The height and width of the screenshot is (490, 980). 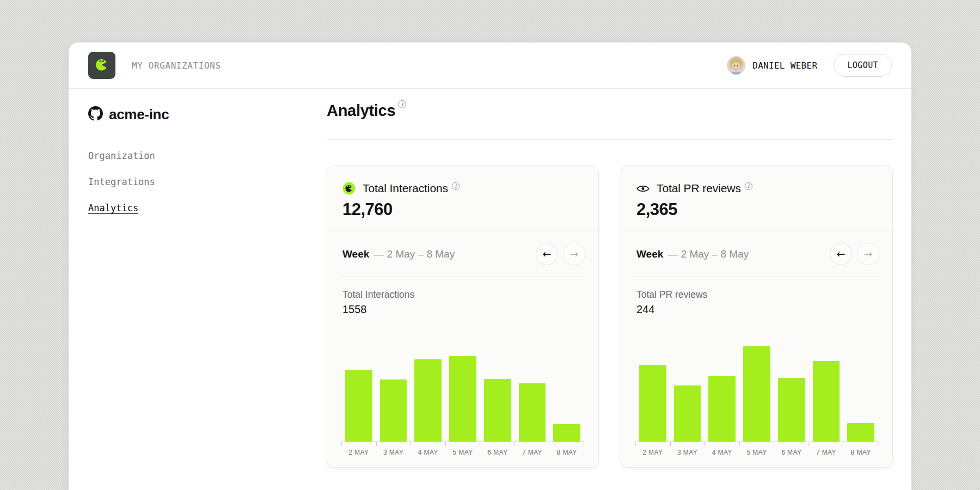 I want to click on pacman-icon, so click(x=349, y=188).